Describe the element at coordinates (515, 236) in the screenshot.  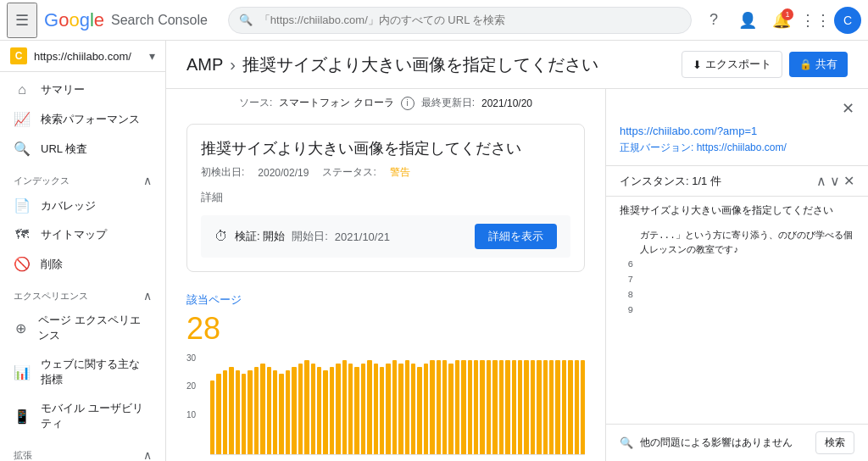
I see `details-button: 詳細を表示` at that location.